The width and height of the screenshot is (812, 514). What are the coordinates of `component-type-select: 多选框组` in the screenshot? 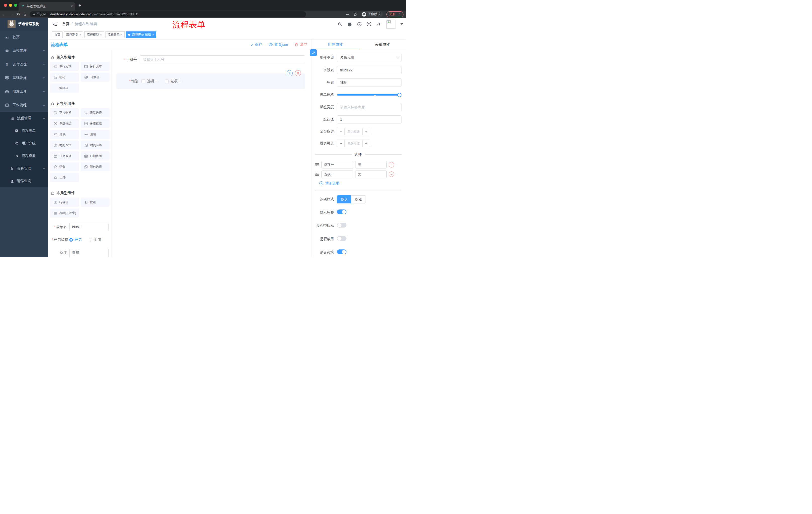 It's located at (369, 58).